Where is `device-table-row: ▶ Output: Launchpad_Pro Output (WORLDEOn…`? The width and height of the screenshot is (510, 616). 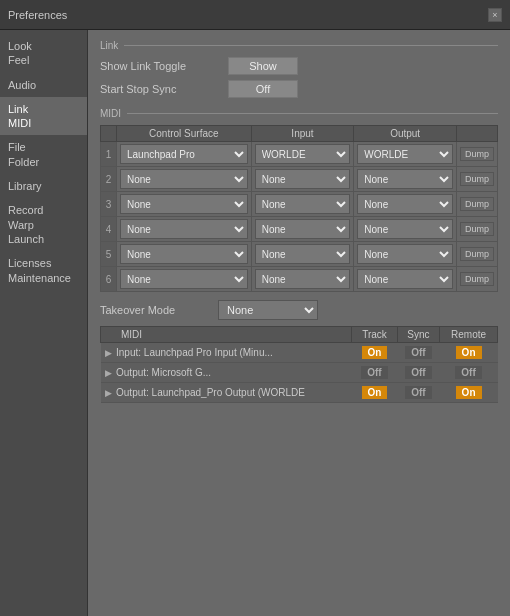 device-table-row: ▶ Output: Launchpad_Pro Output (WORLDEOn… is located at coordinates (300, 393).